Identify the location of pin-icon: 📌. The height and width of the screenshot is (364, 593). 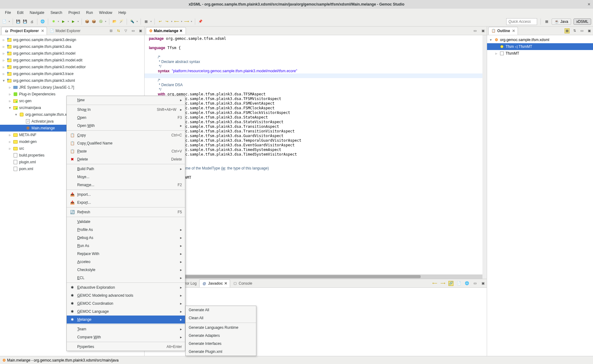
(200, 22).